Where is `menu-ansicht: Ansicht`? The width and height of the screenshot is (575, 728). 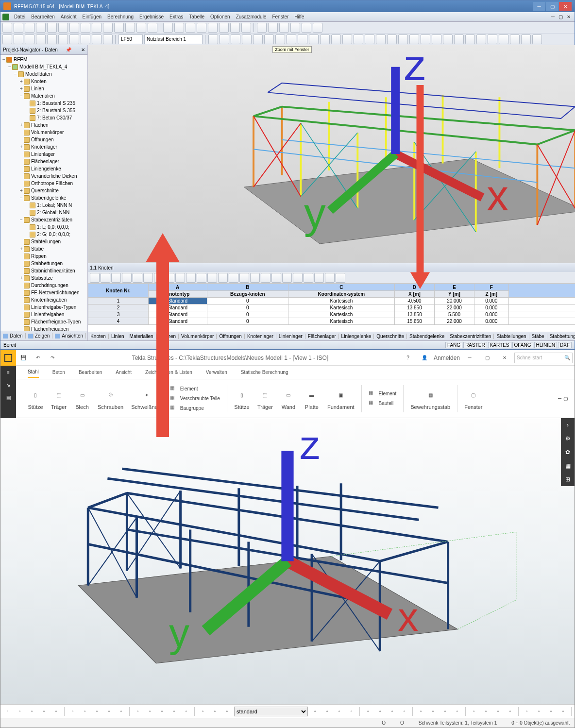
menu-ansicht: Ansicht is located at coordinates (69, 17).